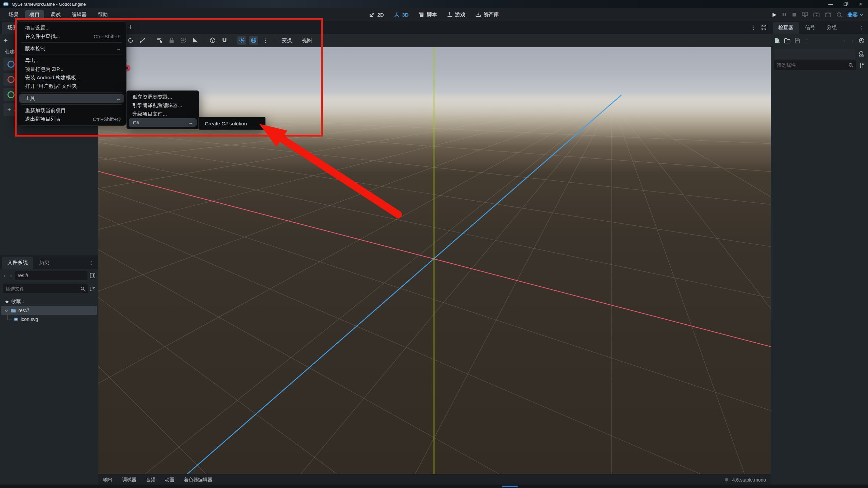 Image resolution: width=868 pixels, height=488 pixels. What do you see at coordinates (784, 15) in the screenshot?
I see `pause-button` at bounding box center [784, 15].